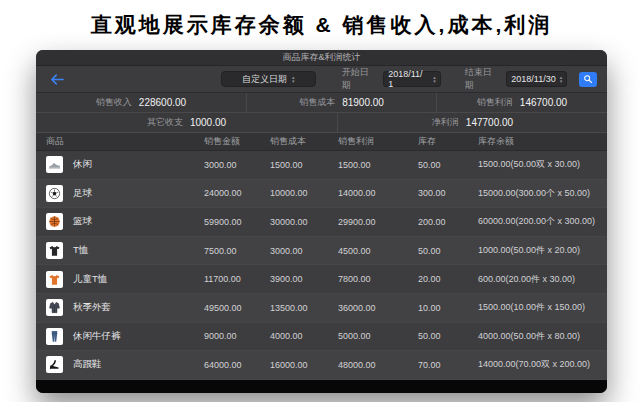 The height and width of the screenshot is (402, 643). What do you see at coordinates (322, 280) in the screenshot?
I see `table-row: 儿童T恤11700.003900.007800.0020.00600.00(20…` at bounding box center [322, 280].